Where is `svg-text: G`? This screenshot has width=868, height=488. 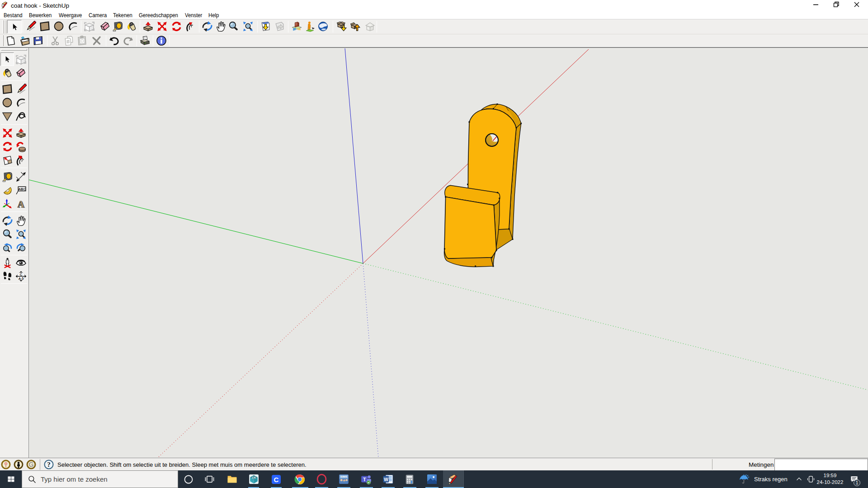 svg-text: G is located at coordinates (32, 465).